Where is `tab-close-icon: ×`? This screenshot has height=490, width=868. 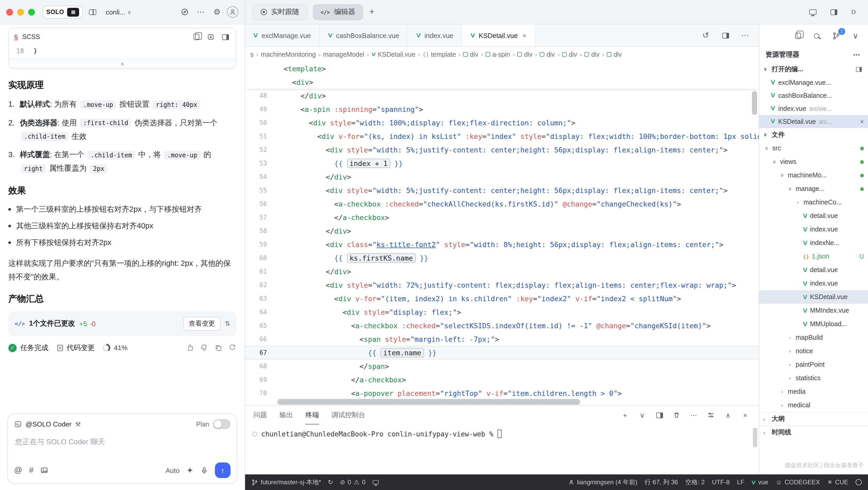 tab-close-icon: × is located at coordinates (524, 35).